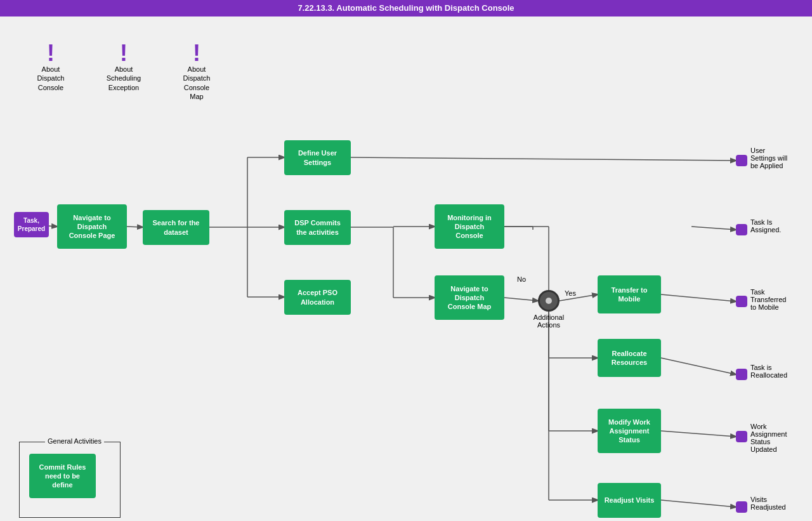  Describe the element at coordinates (176, 227) in the screenshot. I see `search-dataset-node: Search for thedataset` at that location.